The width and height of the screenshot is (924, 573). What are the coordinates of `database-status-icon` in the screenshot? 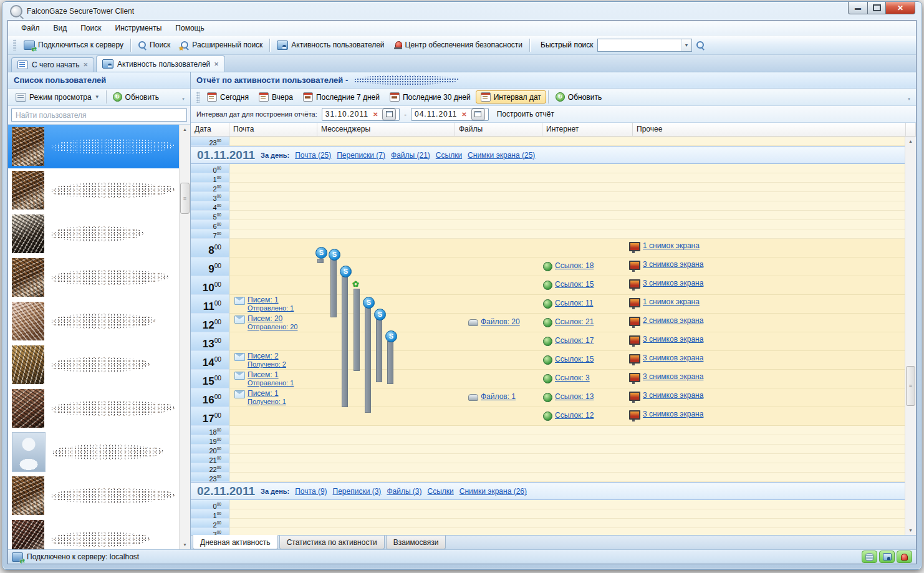 It's located at (869, 557).